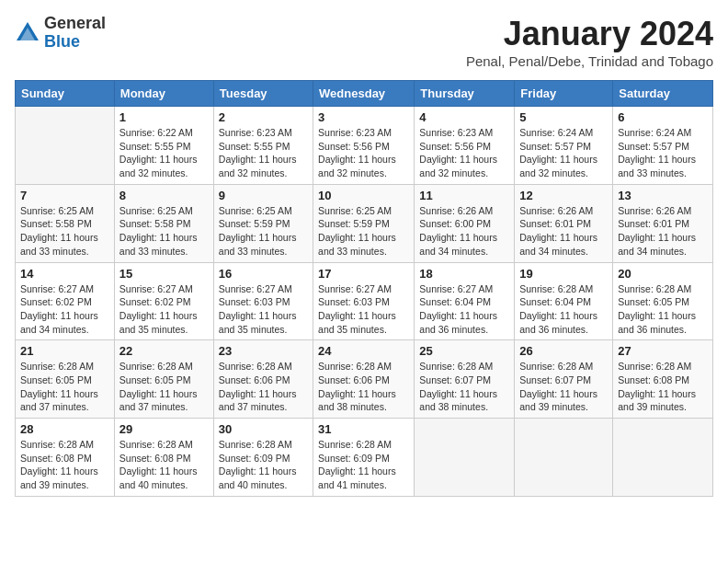 The height and width of the screenshot is (563, 728). Describe the element at coordinates (464, 274) in the screenshot. I see `day-number: 18` at that location.